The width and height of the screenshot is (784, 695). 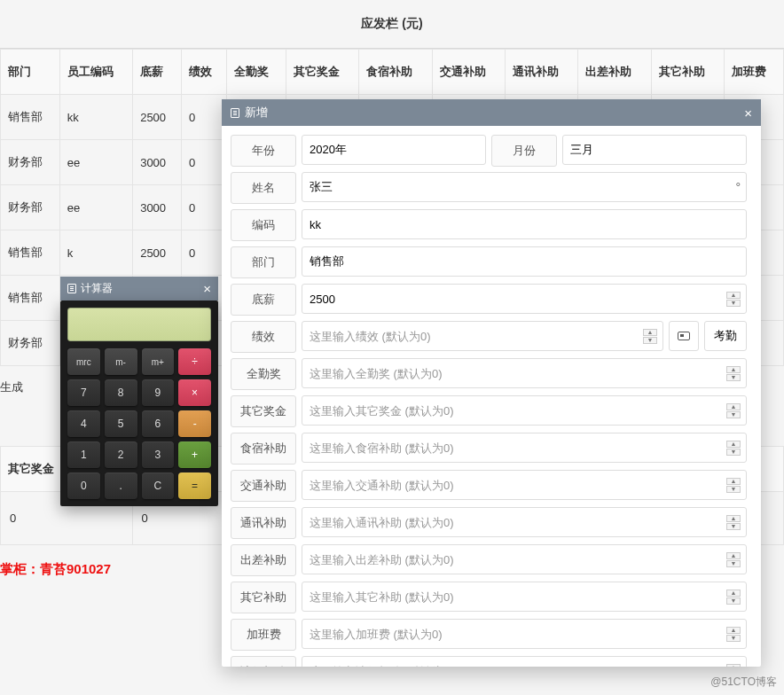 I want to click on perf-input, so click(x=475, y=337).